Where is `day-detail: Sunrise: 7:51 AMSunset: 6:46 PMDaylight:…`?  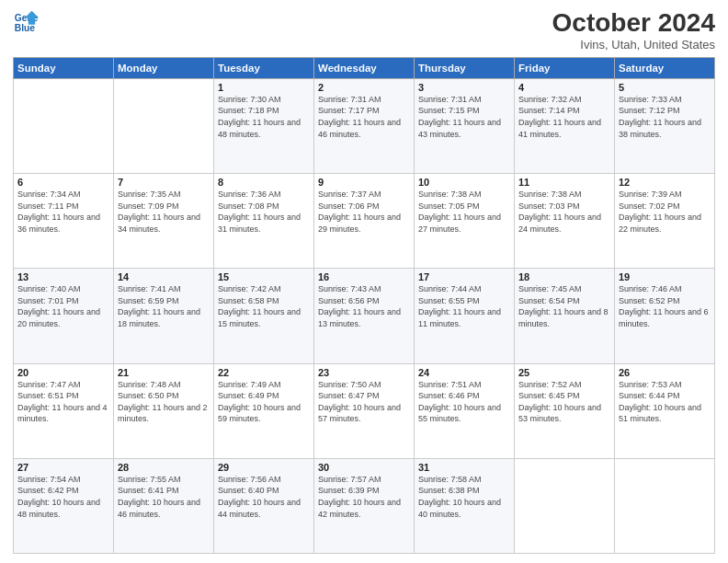 day-detail: Sunrise: 7:51 AMSunset: 6:46 PMDaylight:… is located at coordinates (464, 402).